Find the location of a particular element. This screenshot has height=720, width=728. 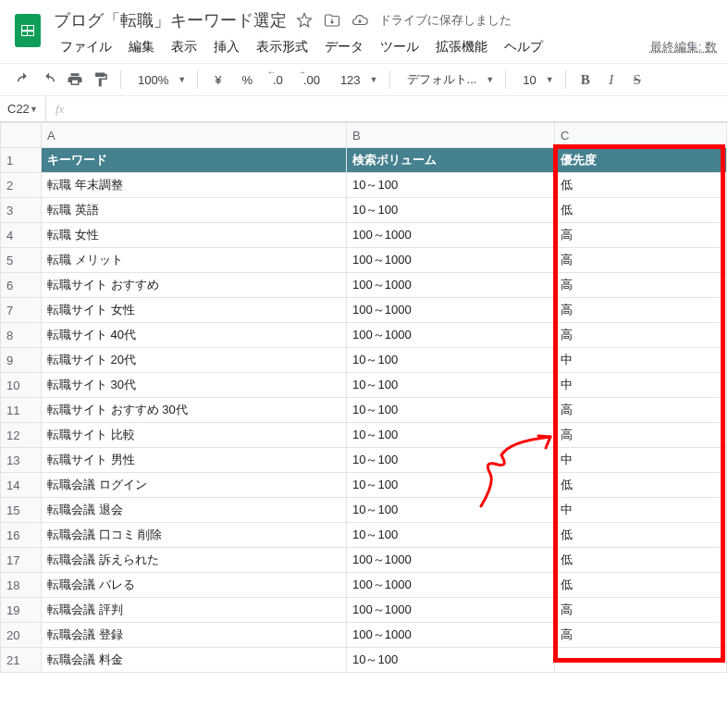

row-header: 21 is located at coordinates (21, 661).